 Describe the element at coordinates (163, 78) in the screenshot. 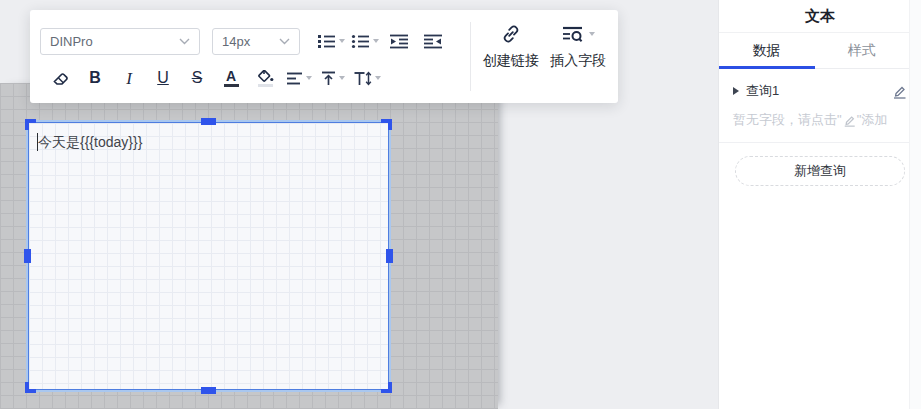

I see `underline-button: U` at that location.